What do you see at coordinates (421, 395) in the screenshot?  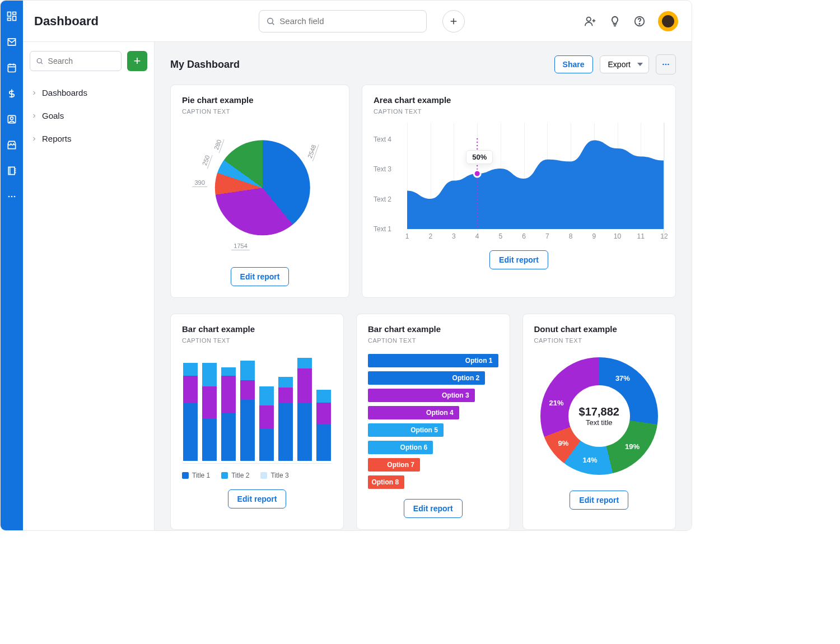 I see `hbar: Option 3` at bounding box center [421, 395].